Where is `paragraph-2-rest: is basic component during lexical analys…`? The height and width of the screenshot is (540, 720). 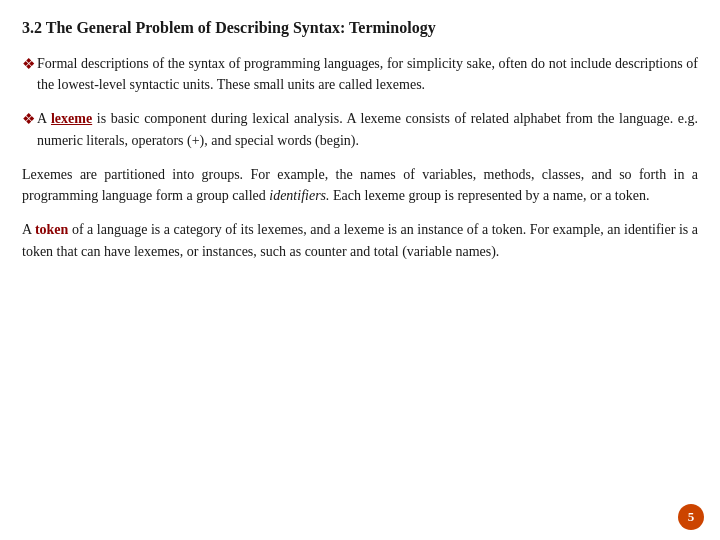 paragraph-2-rest: is basic component during lexical analys… is located at coordinates (368, 130).